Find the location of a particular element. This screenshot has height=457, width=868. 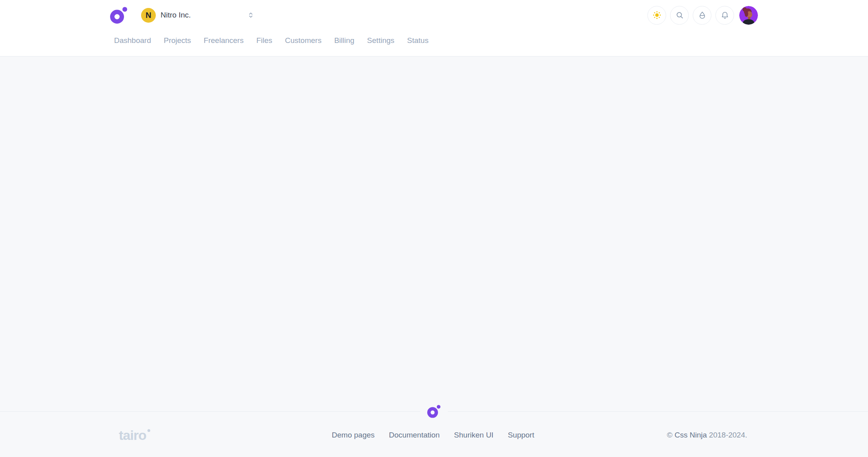

footer-links: Demo pages Documentation Shuriken UI Sup… is located at coordinates (433, 435).